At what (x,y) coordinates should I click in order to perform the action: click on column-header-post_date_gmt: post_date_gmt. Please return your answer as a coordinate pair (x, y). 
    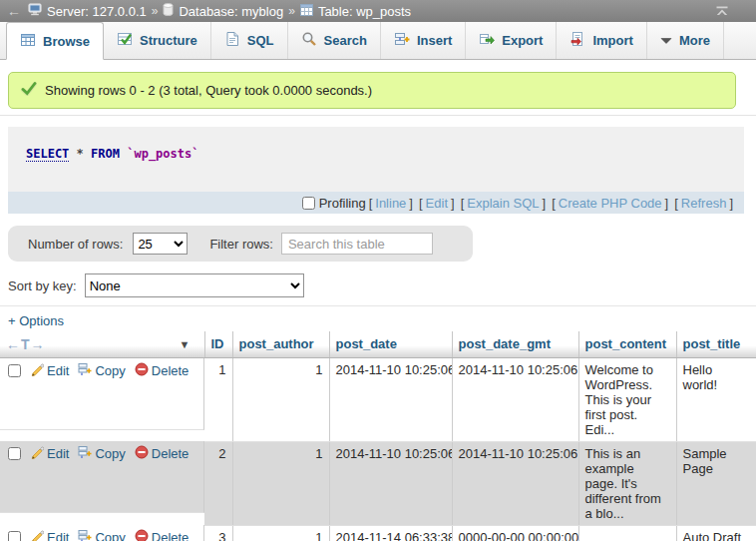
    Looking at the image, I should click on (515, 344).